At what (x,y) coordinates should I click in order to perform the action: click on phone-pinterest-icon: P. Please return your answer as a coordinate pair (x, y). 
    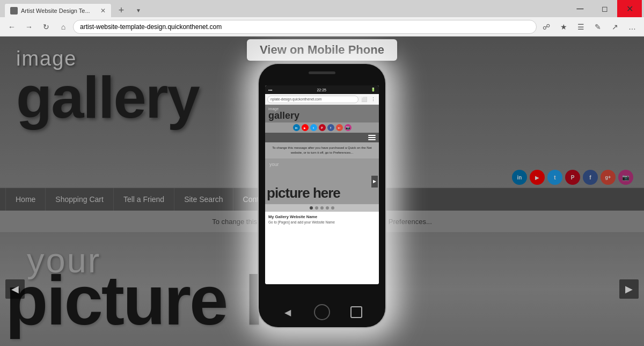
    Looking at the image, I should click on (322, 128).